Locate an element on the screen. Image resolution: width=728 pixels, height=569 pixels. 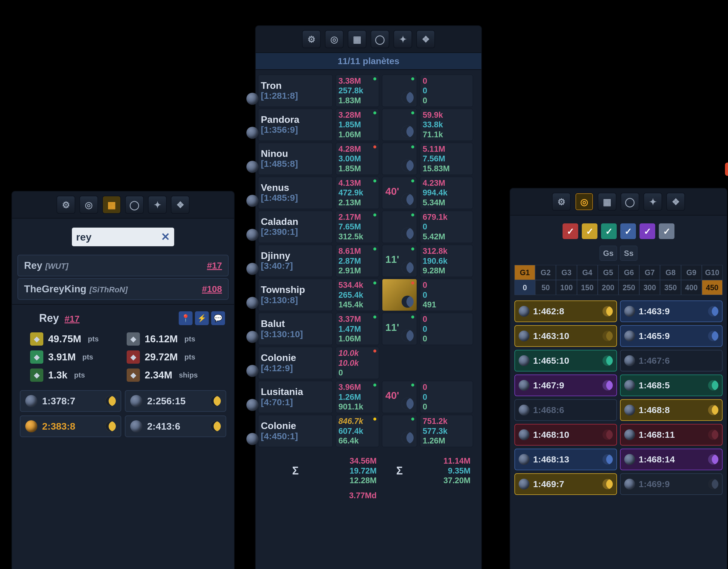
galaxy-cell: G7 is located at coordinates (650, 272).